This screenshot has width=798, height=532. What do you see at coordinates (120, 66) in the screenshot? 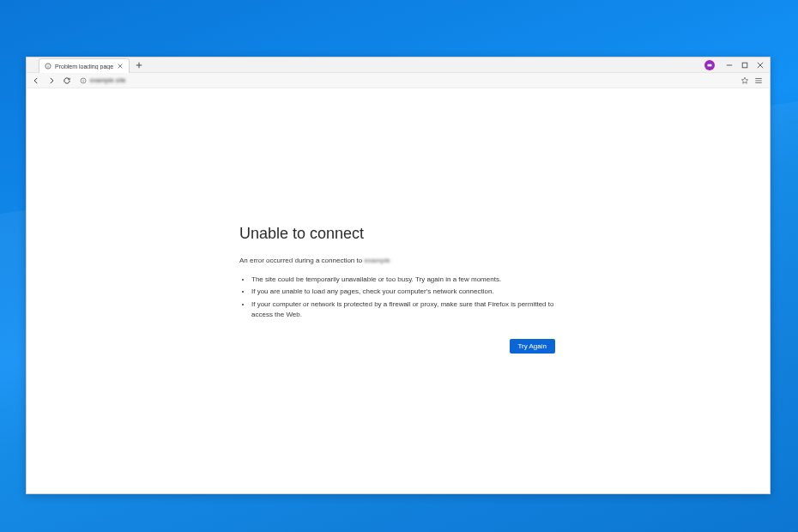
I see `close-tab-icon` at bounding box center [120, 66].